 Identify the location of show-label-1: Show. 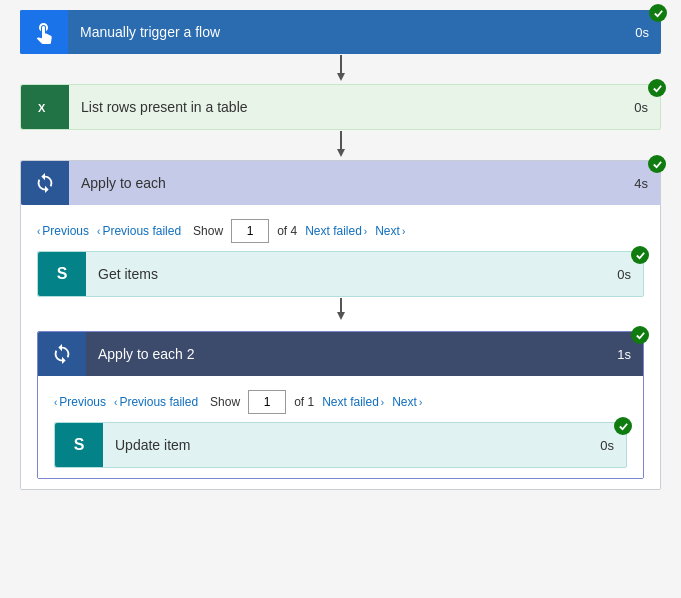
(208, 231).